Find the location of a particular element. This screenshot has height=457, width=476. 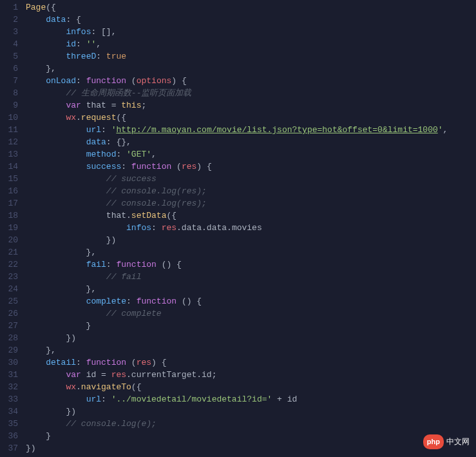

code-line: var id = res.currentTarget.id; is located at coordinates (251, 375).